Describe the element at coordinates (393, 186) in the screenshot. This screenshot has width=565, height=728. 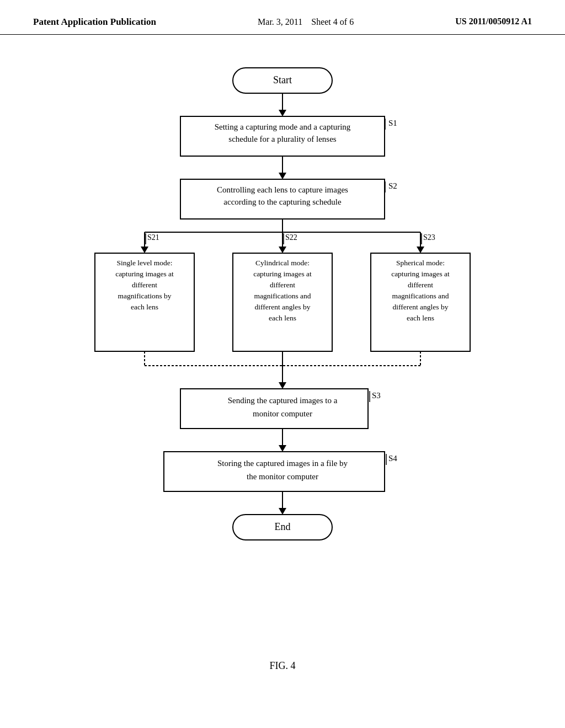
I see `s2-label: S2` at that location.